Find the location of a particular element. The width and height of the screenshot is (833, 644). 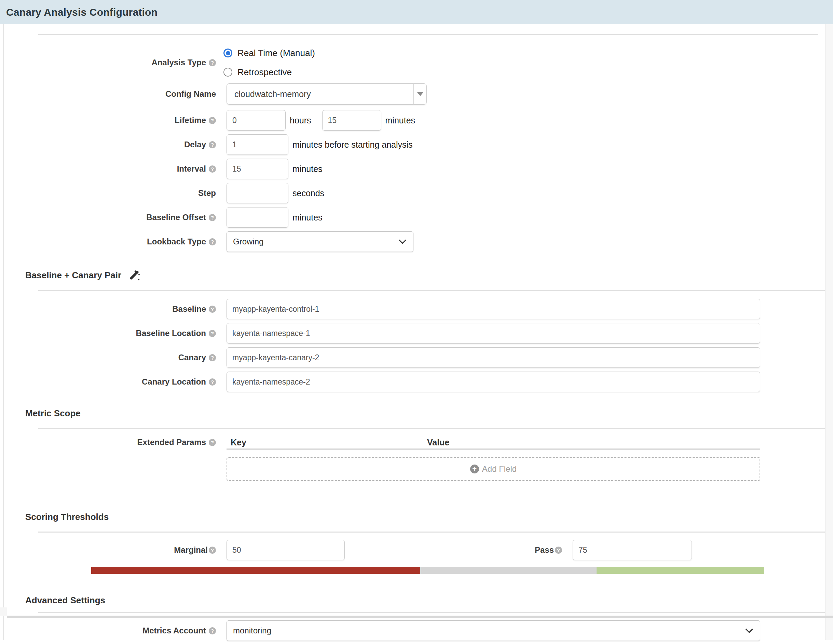

canary-location-input is located at coordinates (494, 382).